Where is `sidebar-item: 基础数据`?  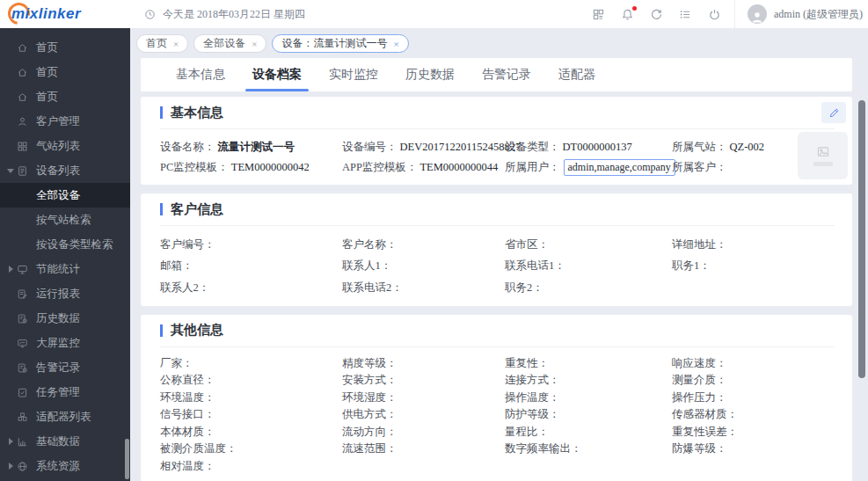 sidebar-item: 基础数据 is located at coordinates (65, 441).